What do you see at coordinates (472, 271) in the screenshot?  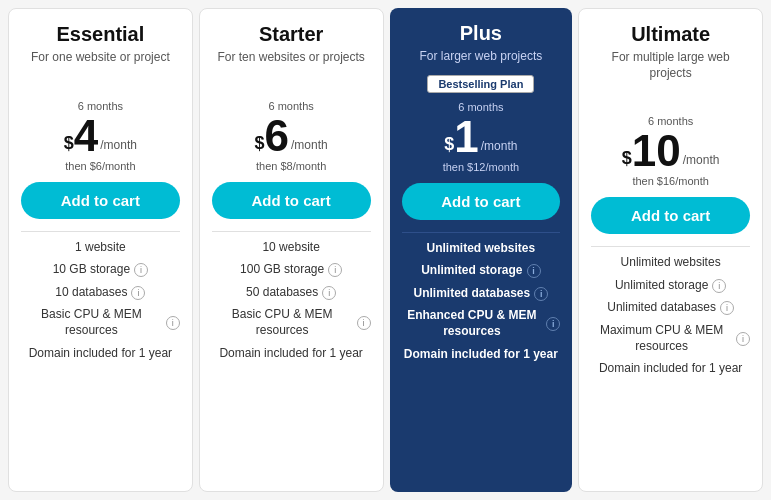 I see `feature-text-plus-1: Unlimited storage` at bounding box center [472, 271].